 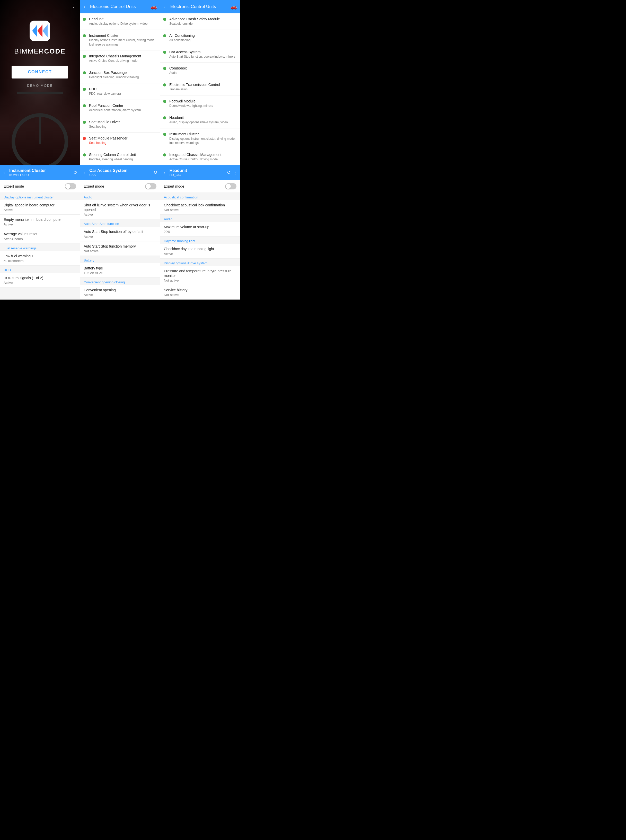 I want to click on setting-value: After 4 hours, so click(x=40, y=239).